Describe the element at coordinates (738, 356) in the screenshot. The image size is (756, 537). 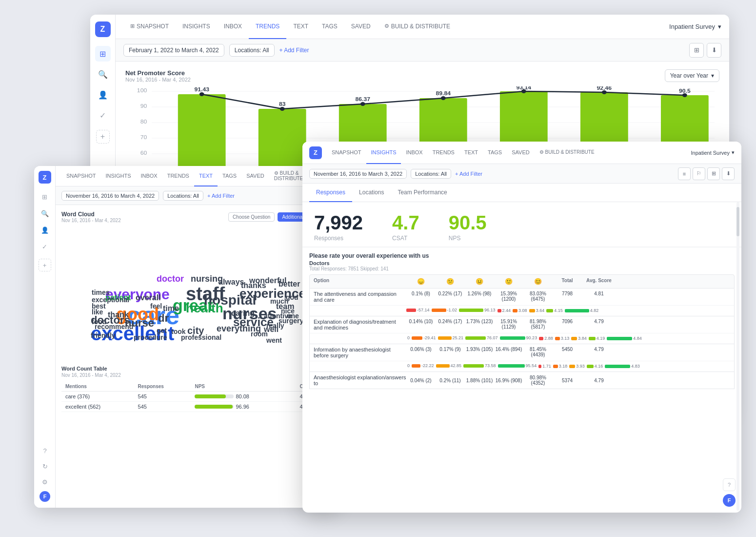
I see `scrollbar-track` at that location.